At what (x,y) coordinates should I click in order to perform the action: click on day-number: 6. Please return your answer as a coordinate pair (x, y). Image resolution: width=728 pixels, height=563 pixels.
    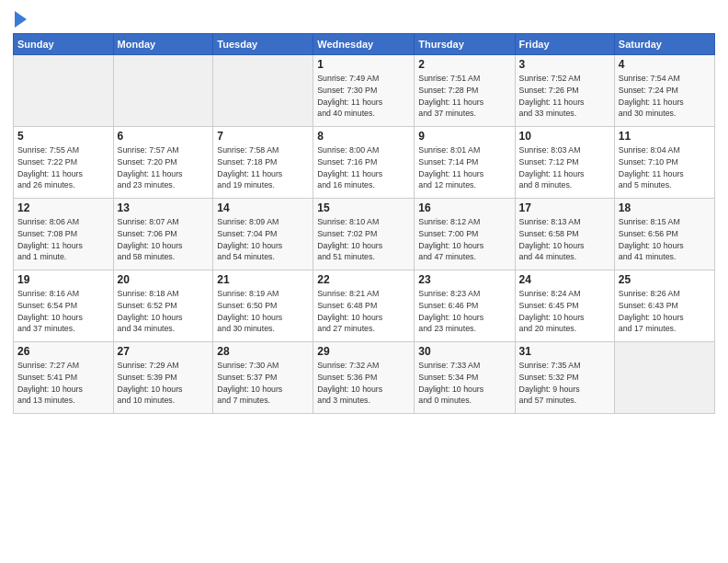
    Looking at the image, I should click on (164, 136).